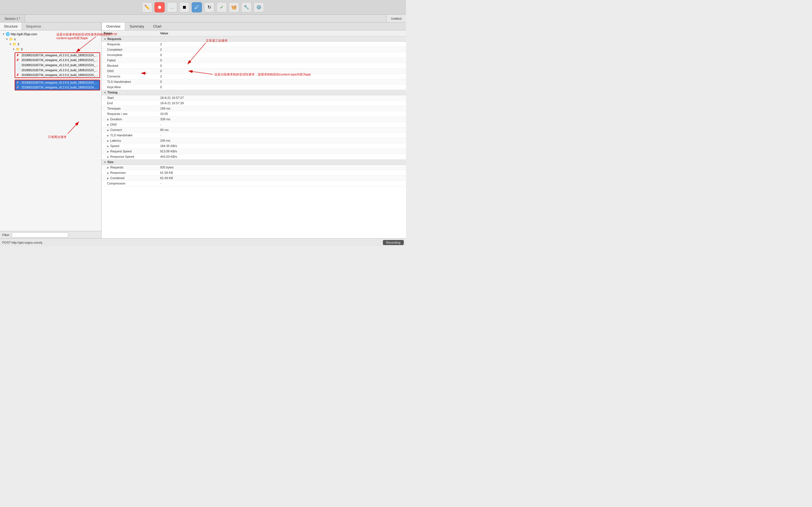 This screenshot has height=507, width=812. Describe the element at coordinates (130, 103) in the screenshot. I see `name-end: End` at that location.